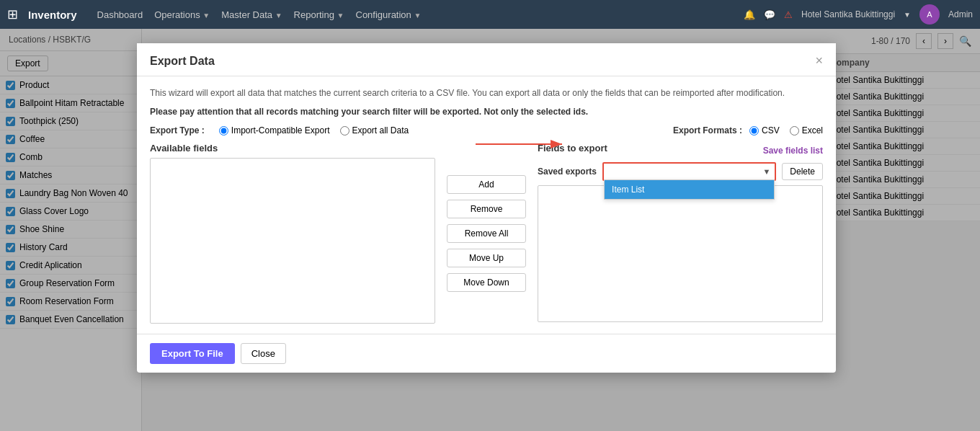  I want to click on fields-to-export-panel: Fields to export Save fields list Saved …, so click(680, 234).